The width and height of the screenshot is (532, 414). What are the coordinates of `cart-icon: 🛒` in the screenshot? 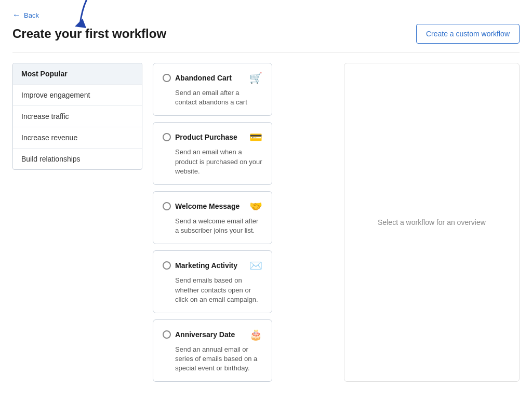 It's located at (256, 78).